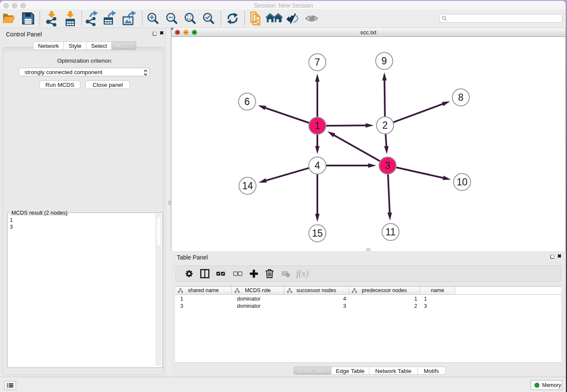 The image size is (567, 392). I want to click on svg-text: 15, so click(317, 233).